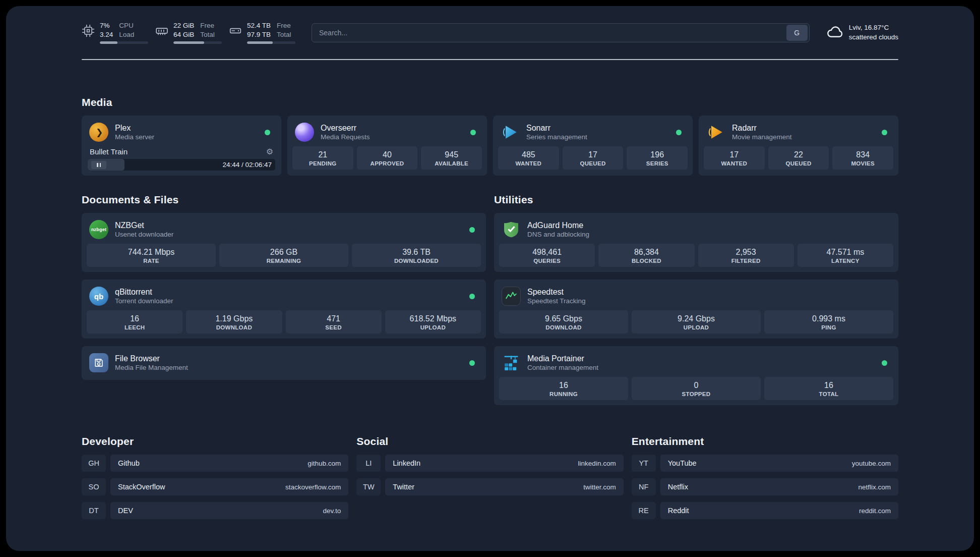  Describe the element at coordinates (871, 463) in the screenshot. I see `bookmark-url: youtube.com` at that location.